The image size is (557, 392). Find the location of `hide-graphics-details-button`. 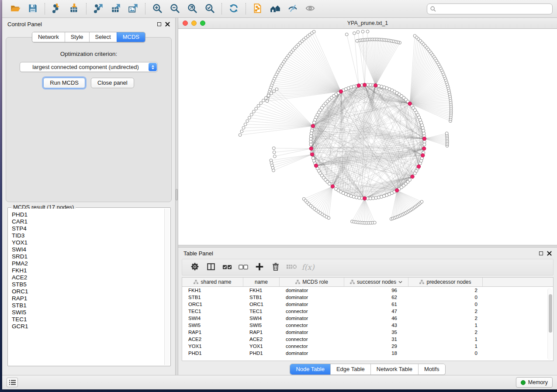

hide-graphics-details-button is located at coordinates (293, 9).